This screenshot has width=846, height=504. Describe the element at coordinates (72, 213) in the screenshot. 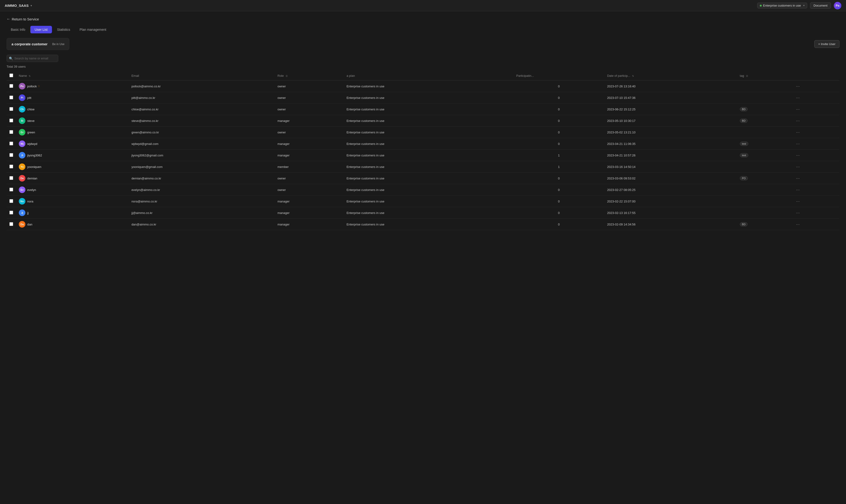

I see `user-name-cell: Jj jj` at that location.